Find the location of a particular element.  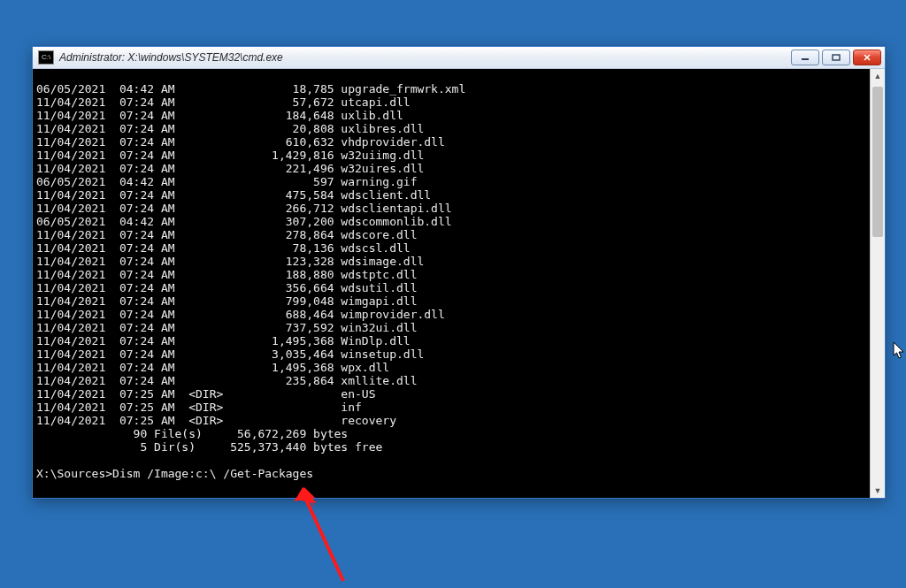

scrollbar-thumb is located at coordinates (878, 162).